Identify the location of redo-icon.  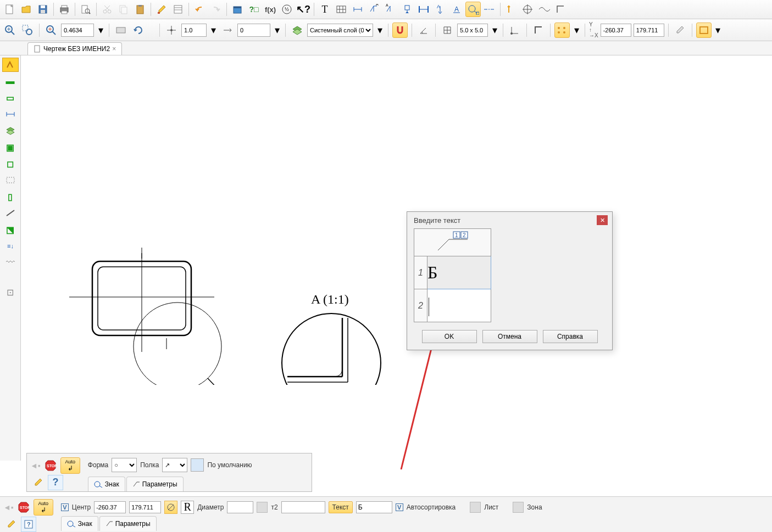
(216, 9).